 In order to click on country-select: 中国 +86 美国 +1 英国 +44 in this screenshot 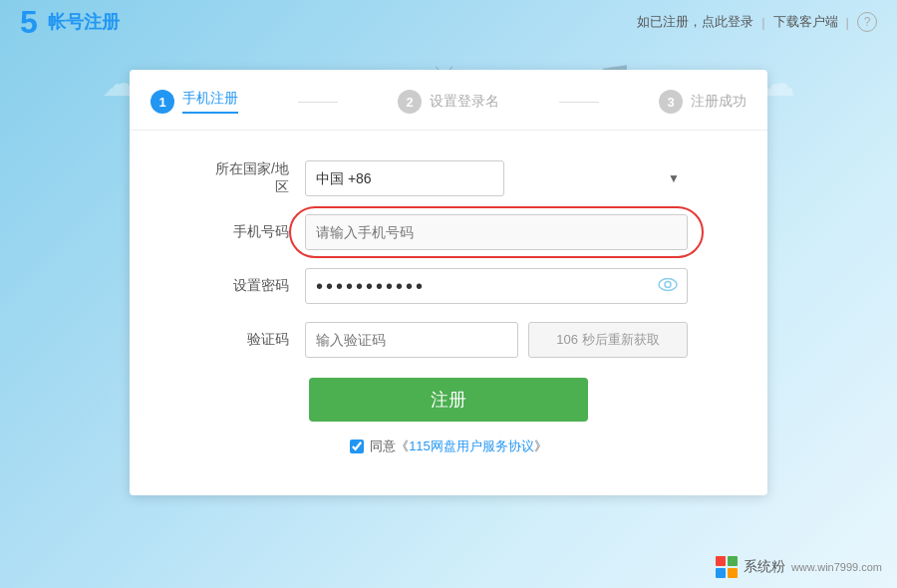, I will do `click(405, 178)`.